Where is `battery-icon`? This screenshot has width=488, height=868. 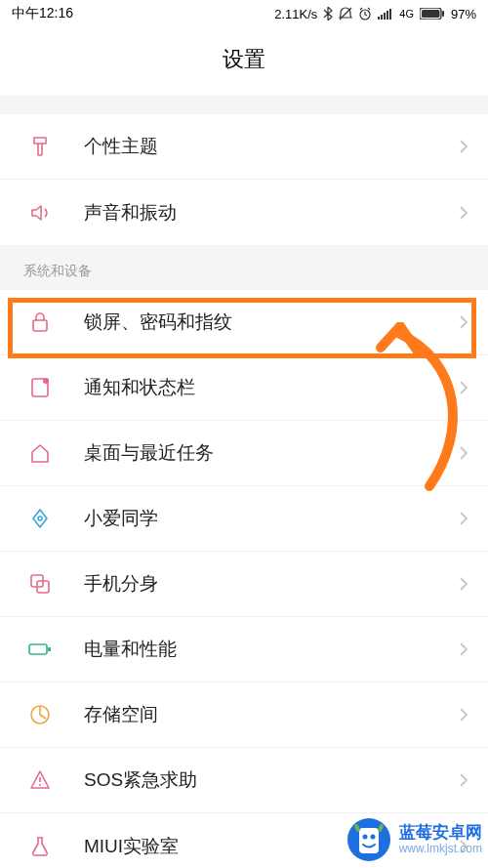
battery-icon is located at coordinates (432, 14).